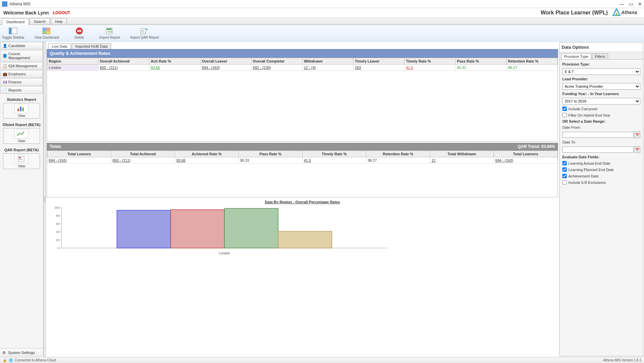 This screenshot has width=644, height=363. What do you see at coordinates (45, 199) in the screenshot?
I see `sidebar-resize-handle` at bounding box center [45, 199].